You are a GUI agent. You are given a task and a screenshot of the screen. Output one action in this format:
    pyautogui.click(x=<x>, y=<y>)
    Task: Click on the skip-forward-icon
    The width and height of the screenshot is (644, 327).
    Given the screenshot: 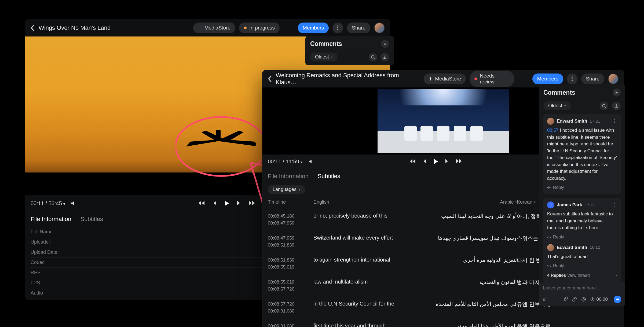 What is the action you would take?
    pyautogui.click(x=459, y=161)
    